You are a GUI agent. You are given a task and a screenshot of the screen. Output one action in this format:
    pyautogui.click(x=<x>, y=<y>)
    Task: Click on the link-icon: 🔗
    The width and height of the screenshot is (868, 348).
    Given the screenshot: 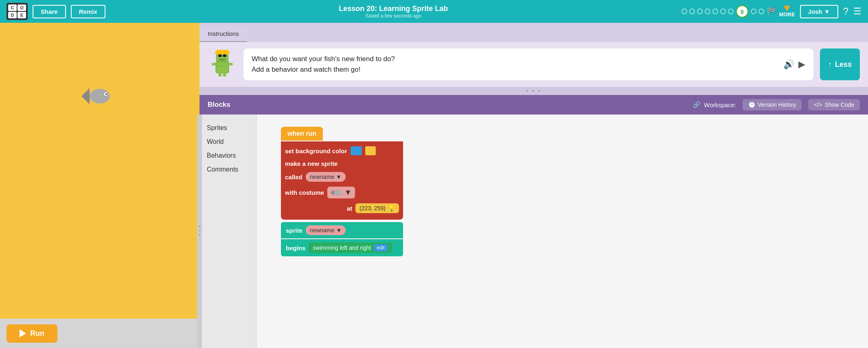 What is the action you would take?
    pyautogui.click(x=697, y=105)
    